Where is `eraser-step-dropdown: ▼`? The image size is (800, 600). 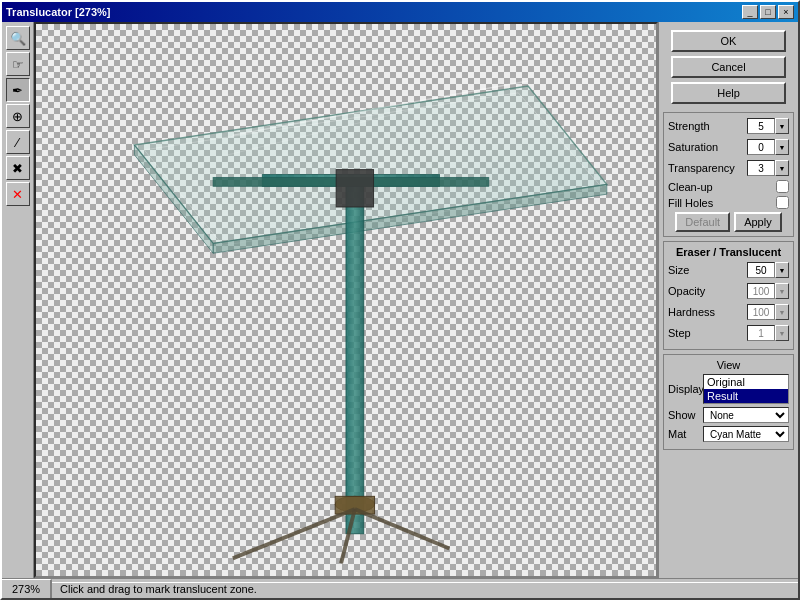 eraser-step-dropdown: ▼ is located at coordinates (782, 333).